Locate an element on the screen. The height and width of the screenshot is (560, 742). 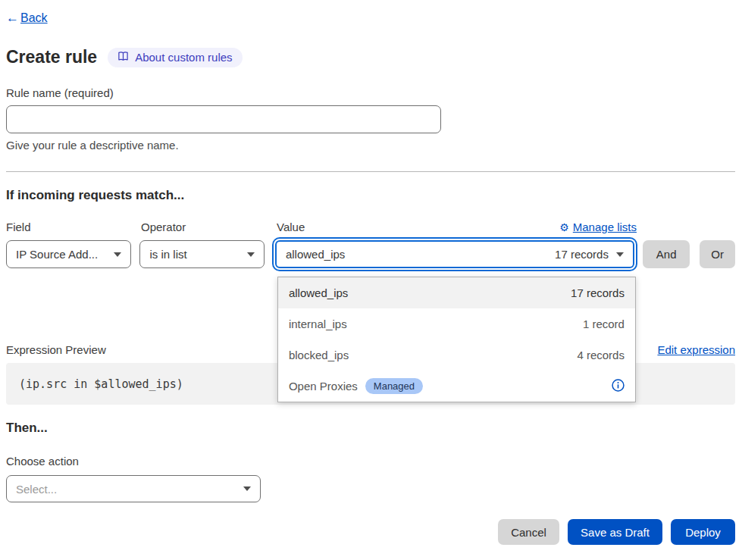
action-select-placeholder: Select... is located at coordinates (36, 490).